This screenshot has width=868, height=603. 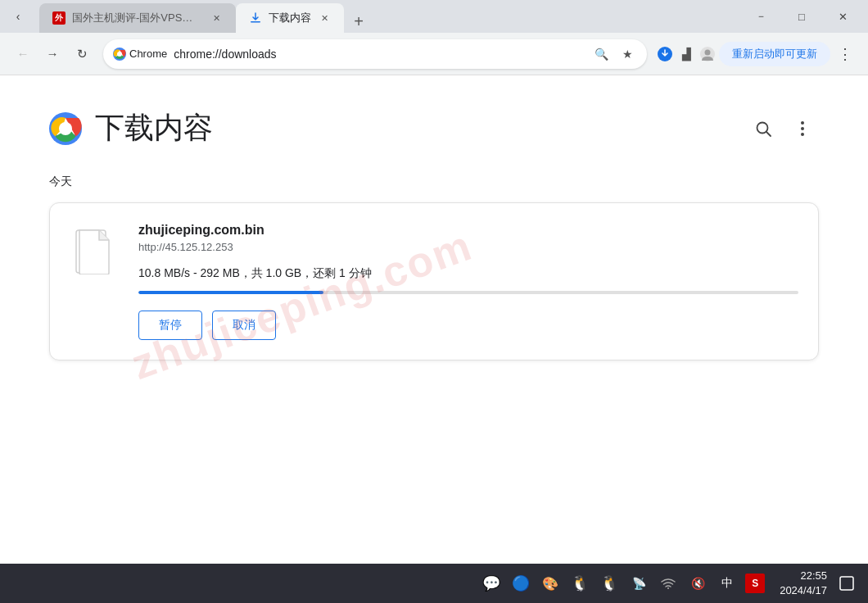 I want to click on address-brand-label: Chrome, so click(x=148, y=54).